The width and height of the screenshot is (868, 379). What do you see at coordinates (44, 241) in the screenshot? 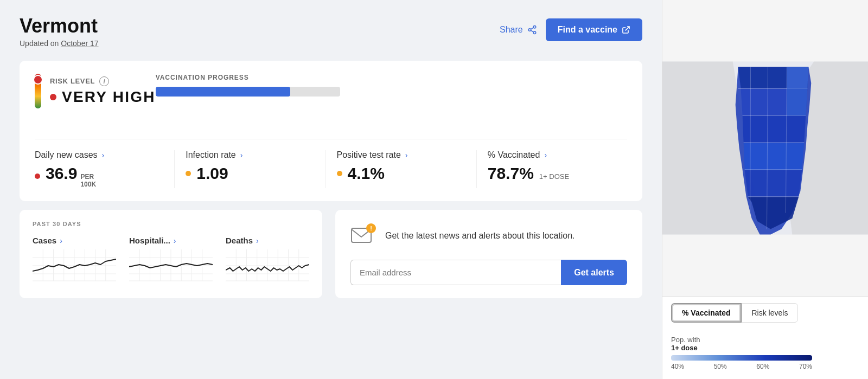
I see `chart-label-cases: Cases` at bounding box center [44, 241].